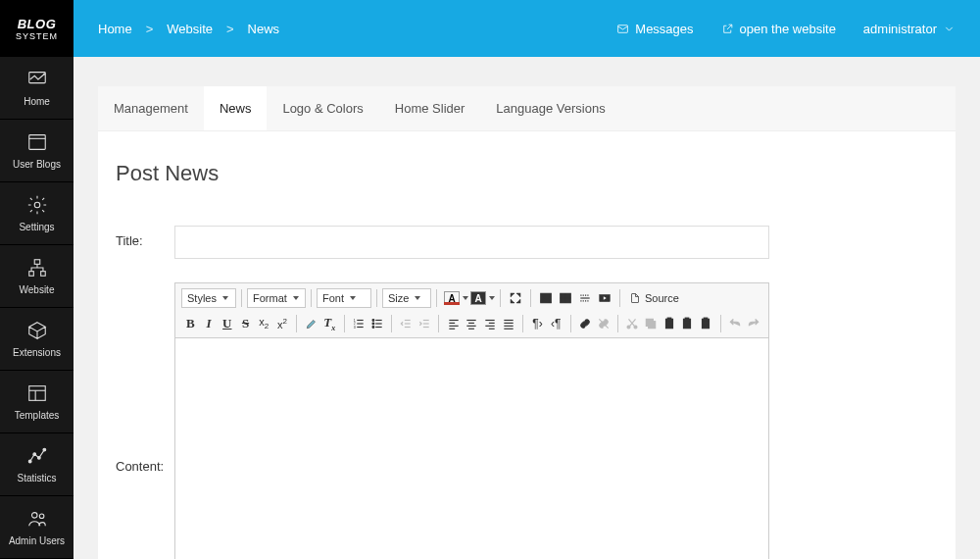  What do you see at coordinates (116, 29) in the screenshot?
I see `breadcrumb-item: Home` at bounding box center [116, 29].